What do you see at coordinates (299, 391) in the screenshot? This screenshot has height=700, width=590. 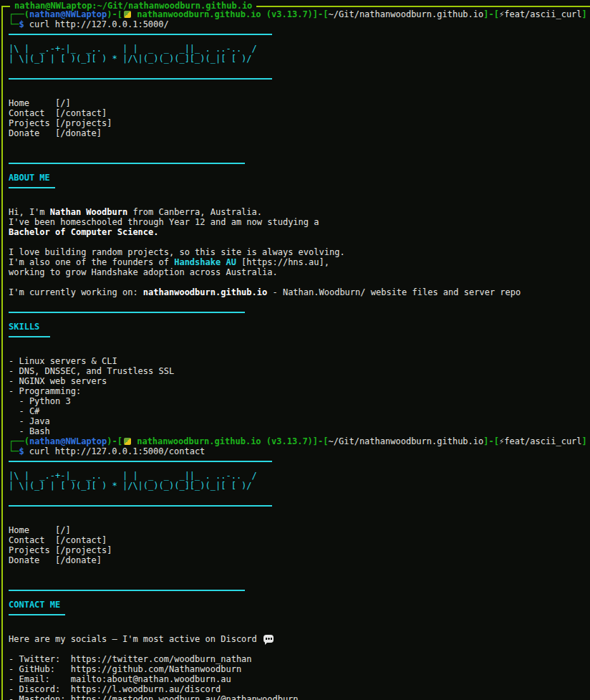 I see `skill-item: - Programming:` at bounding box center [299, 391].